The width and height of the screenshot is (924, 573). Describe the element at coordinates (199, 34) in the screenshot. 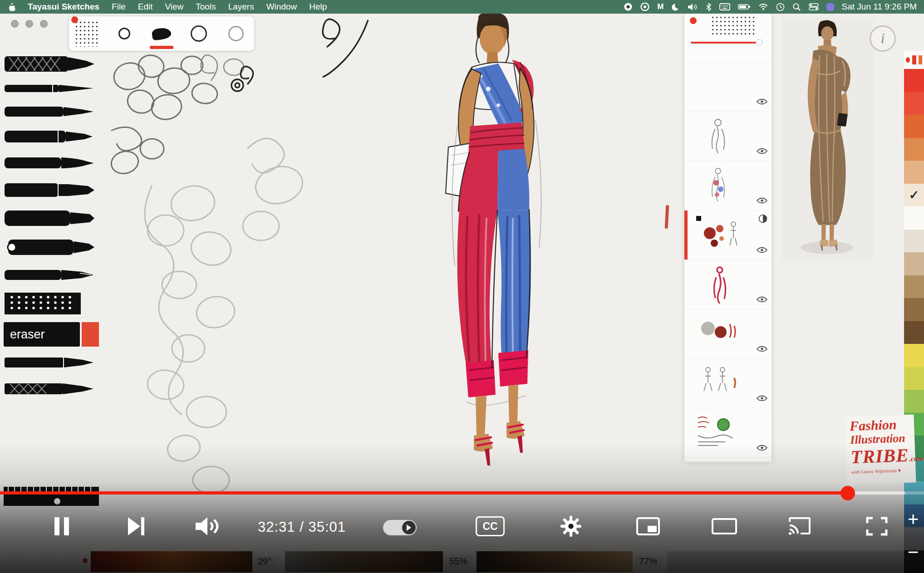

I see `brush-size-medium` at that location.